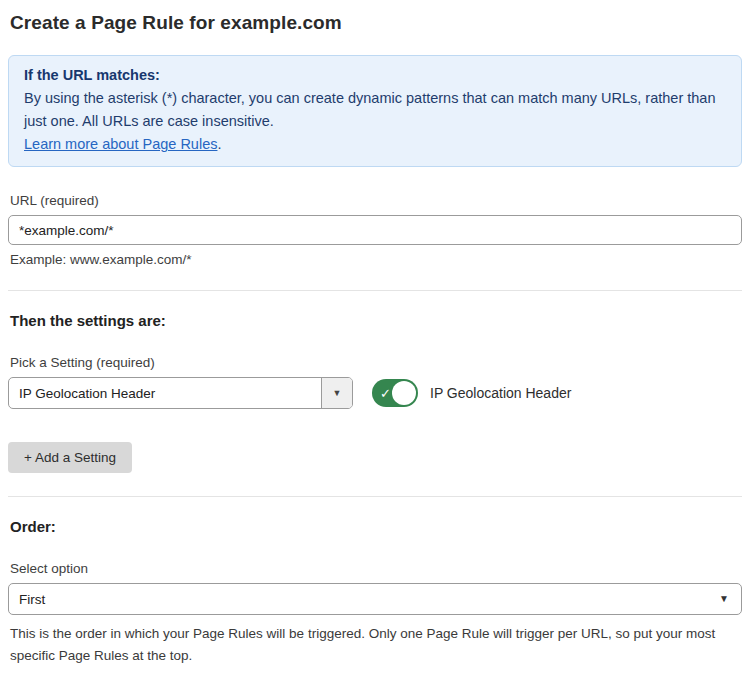  I want to click on url-example-text: Example: www.example.com/*, so click(375, 260).